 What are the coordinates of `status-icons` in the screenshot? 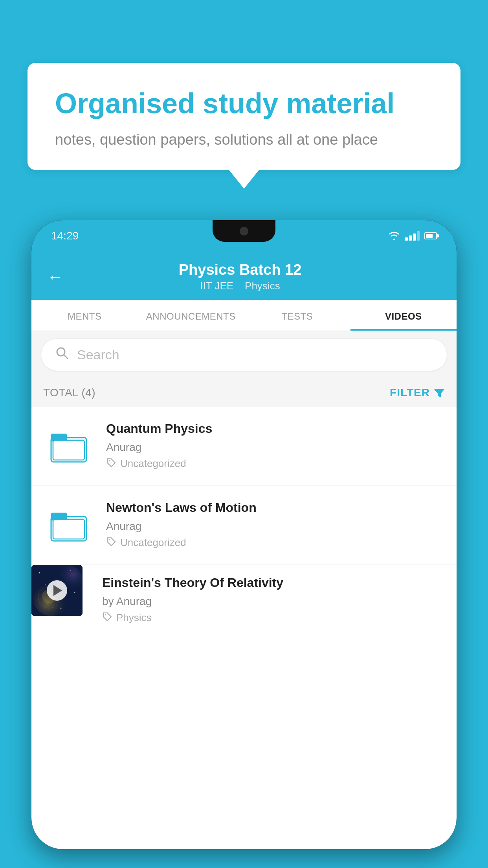 It's located at (413, 236).